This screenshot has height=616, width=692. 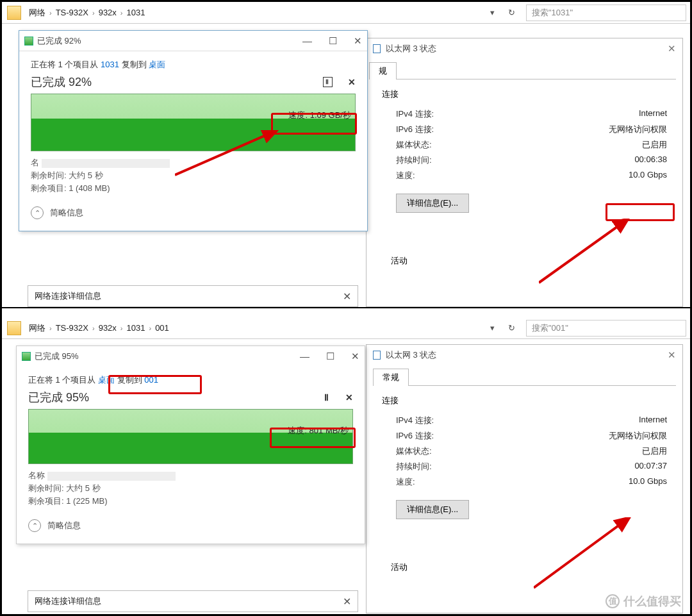 I want to click on dest-link: 001, so click(x=151, y=379).